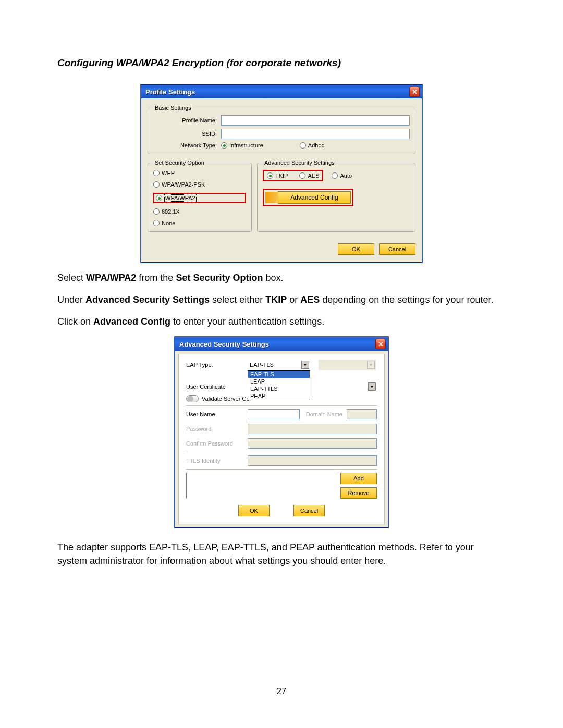  What do you see at coordinates (282, 692) in the screenshot?
I see `page-number: 27` at bounding box center [282, 692].